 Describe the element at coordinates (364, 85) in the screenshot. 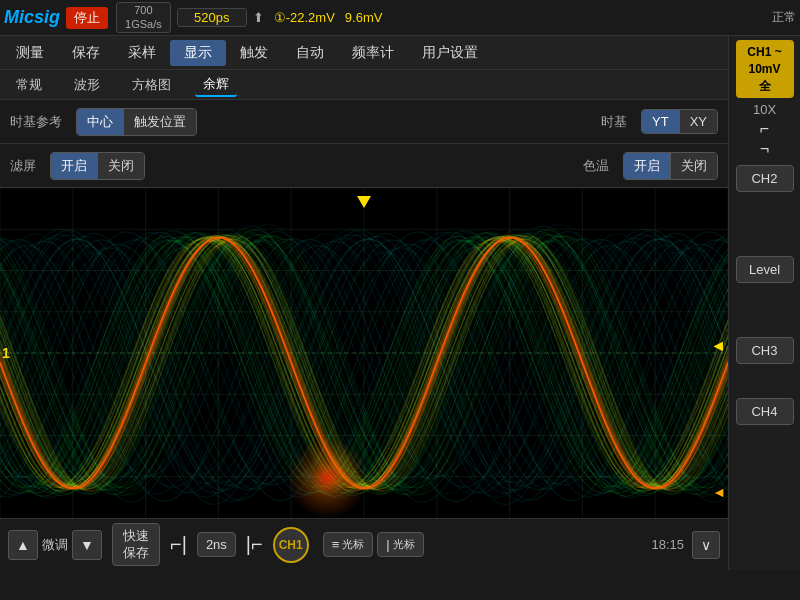

I see `sub-menu-bar: 常规 波形 方格图 余辉` at that location.